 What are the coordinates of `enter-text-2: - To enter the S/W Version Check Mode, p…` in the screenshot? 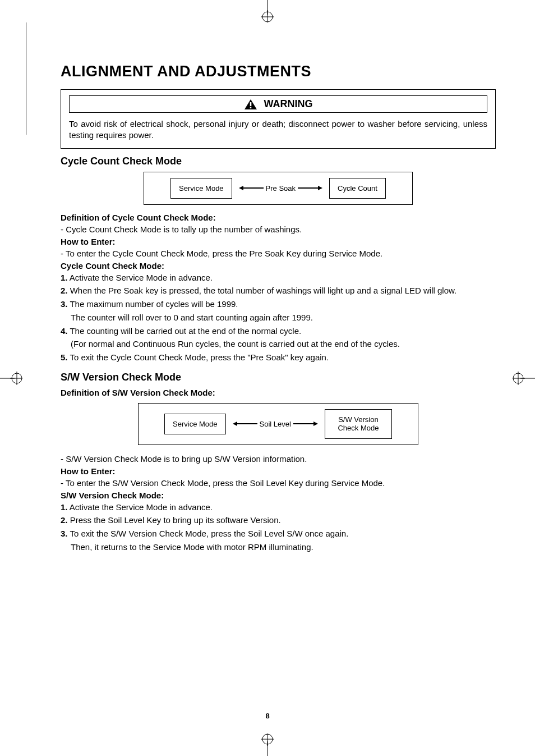 It's located at (278, 483).